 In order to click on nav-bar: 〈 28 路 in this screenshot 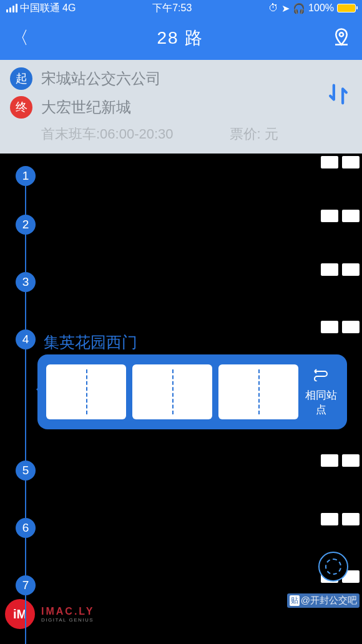, I will do `click(181, 38)`.